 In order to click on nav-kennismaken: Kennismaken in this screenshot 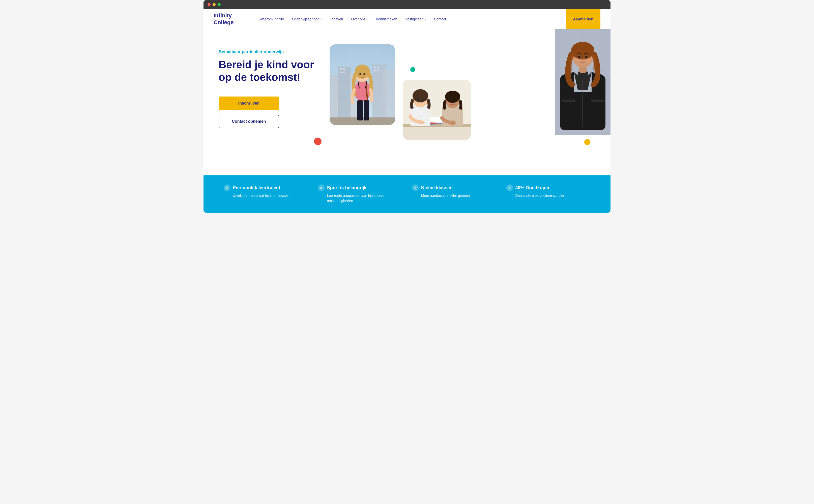, I will do `click(386, 19)`.